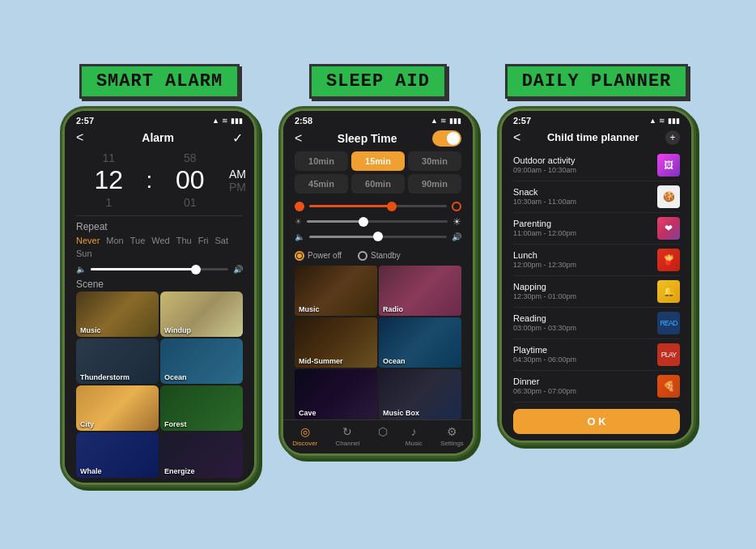  What do you see at coordinates (202, 314) in the screenshot?
I see `scene-windup: Windup` at bounding box center [202, 314].